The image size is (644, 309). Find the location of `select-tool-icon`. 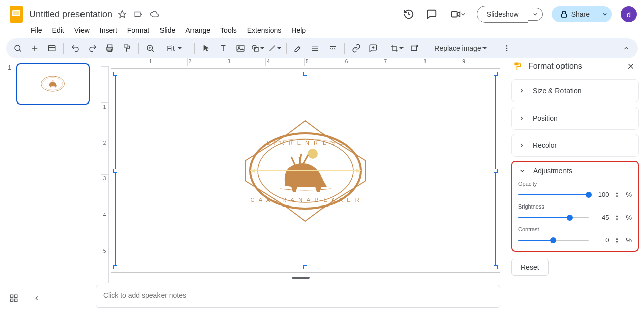

select-tool-icon is located at coordinates (206, 48).